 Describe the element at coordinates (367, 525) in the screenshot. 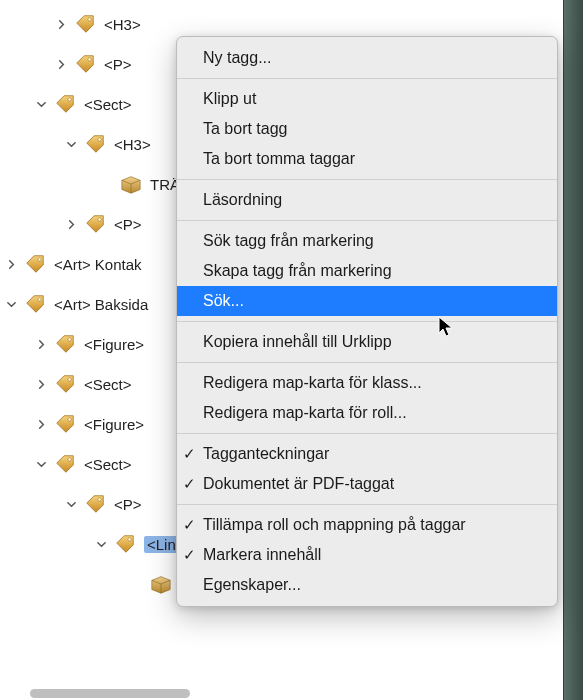

I see `menu-item: ✓Tillämpa roll och mappning på taggar` at that location.